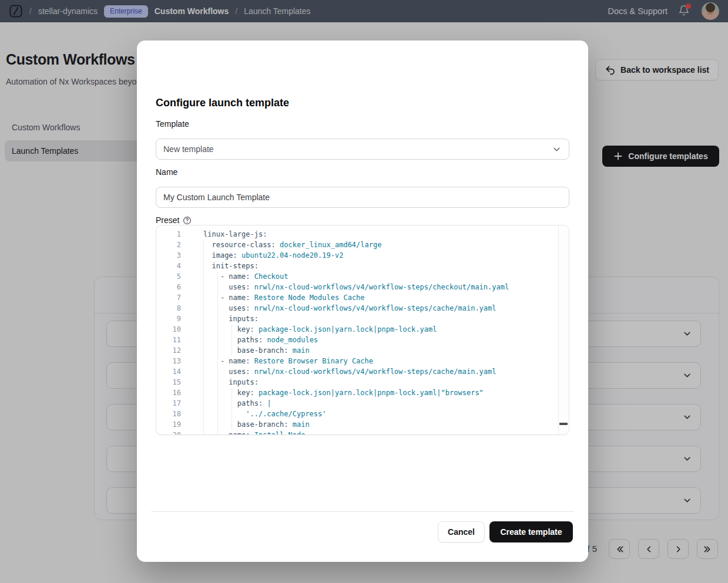 The image size is (728, 583). I want to click on name-input-value: My Custom Launch Template, so click(216, 197).